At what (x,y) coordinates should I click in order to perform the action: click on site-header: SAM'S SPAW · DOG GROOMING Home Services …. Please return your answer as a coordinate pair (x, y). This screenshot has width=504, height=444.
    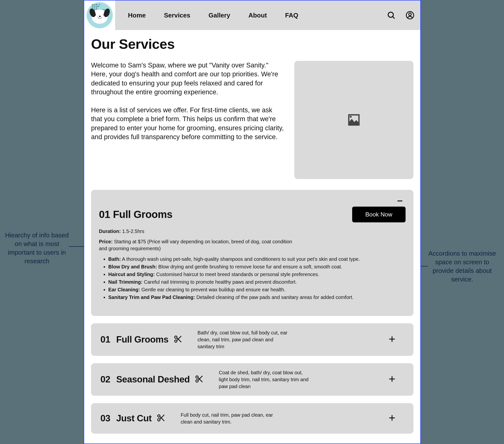
    Looking at the image, I should click on (252, 15).